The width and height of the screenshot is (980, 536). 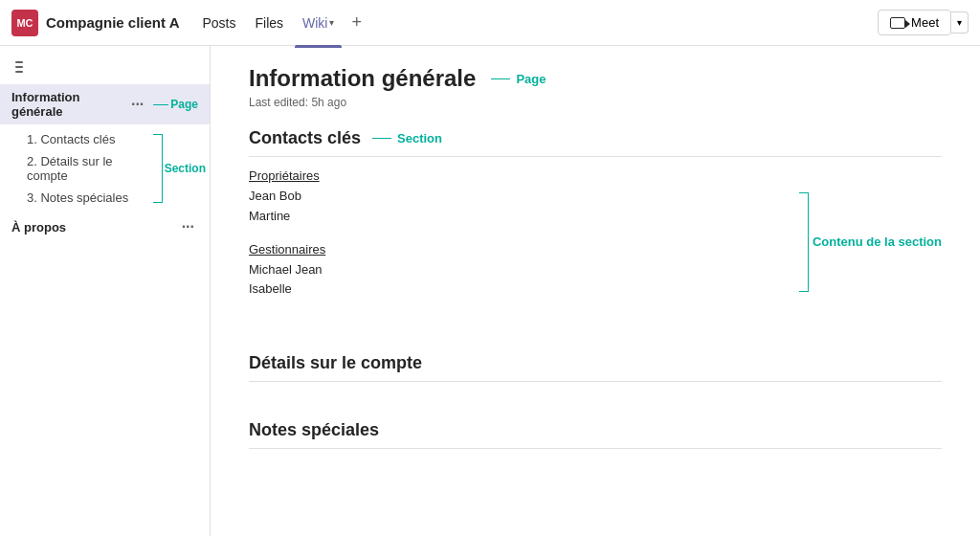 I want to click on subsection-proprietaires: Propriétaires Jean Bob Martine, so click(x=523, y=197).